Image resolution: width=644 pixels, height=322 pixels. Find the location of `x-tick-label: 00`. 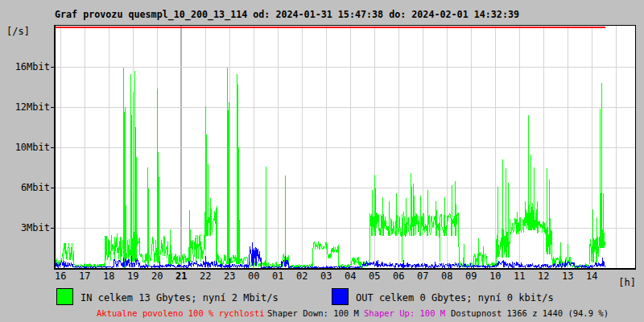

x-tick-label: 00 is located at coordinates (254, 276).